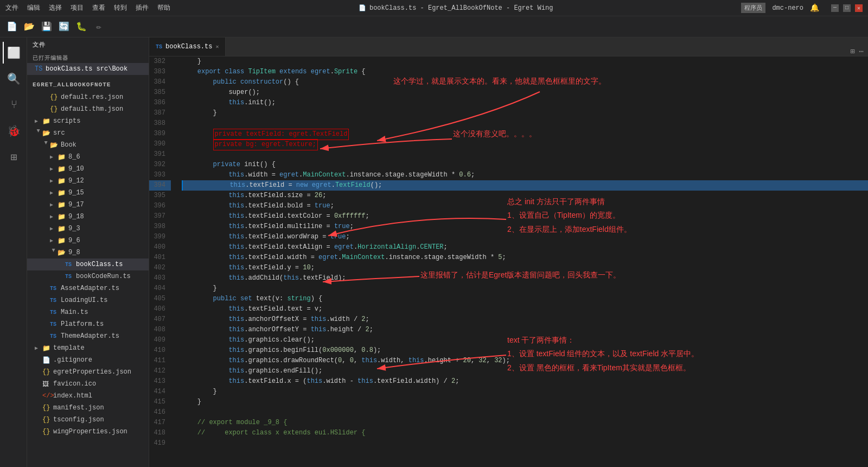 This screenshot has height=467, width=868. What do you see at coordinates (99, 8) in the screenshot?
I see `menu-view: 查看` at bounding box center [99, 8].